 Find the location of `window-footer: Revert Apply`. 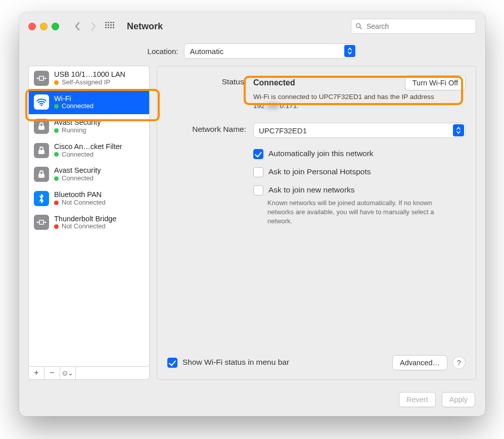

window-footer: Revert Apply is located at coordinates (252, 402).